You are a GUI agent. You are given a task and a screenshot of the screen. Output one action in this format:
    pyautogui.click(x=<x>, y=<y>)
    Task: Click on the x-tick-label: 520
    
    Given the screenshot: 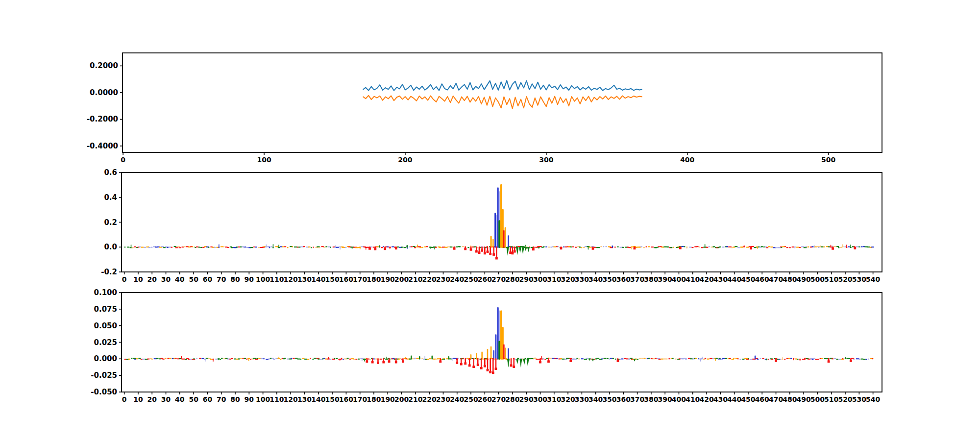 What is the action you would take?
    pyautogui.click(x=845, y=399)
    